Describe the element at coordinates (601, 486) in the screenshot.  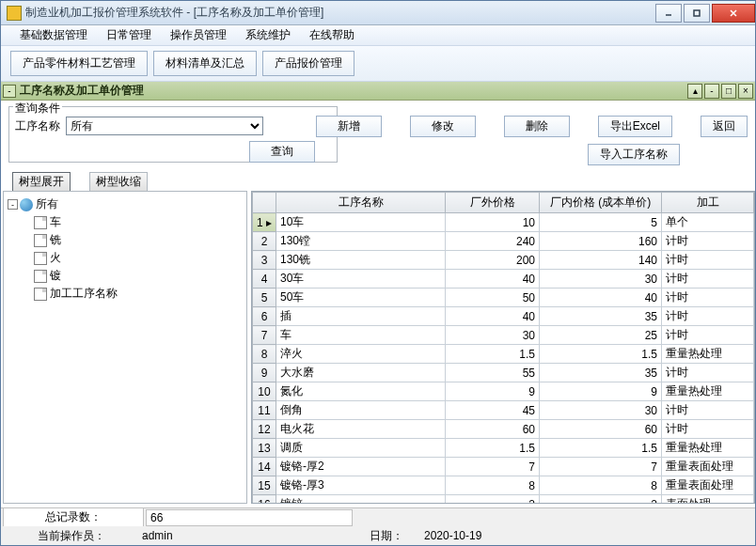
I see `cell-in: 8` at that location.